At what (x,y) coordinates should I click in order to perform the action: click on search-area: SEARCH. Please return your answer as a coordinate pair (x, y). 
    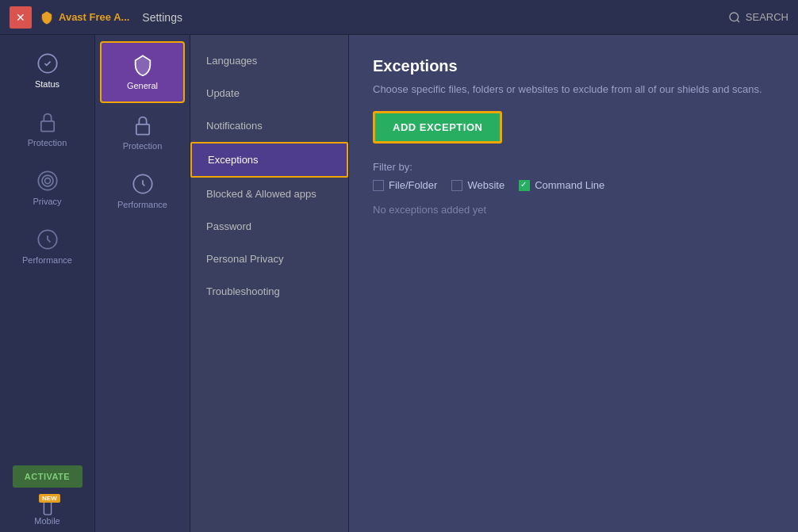
    Looking at the image, I should click on (758, 17).